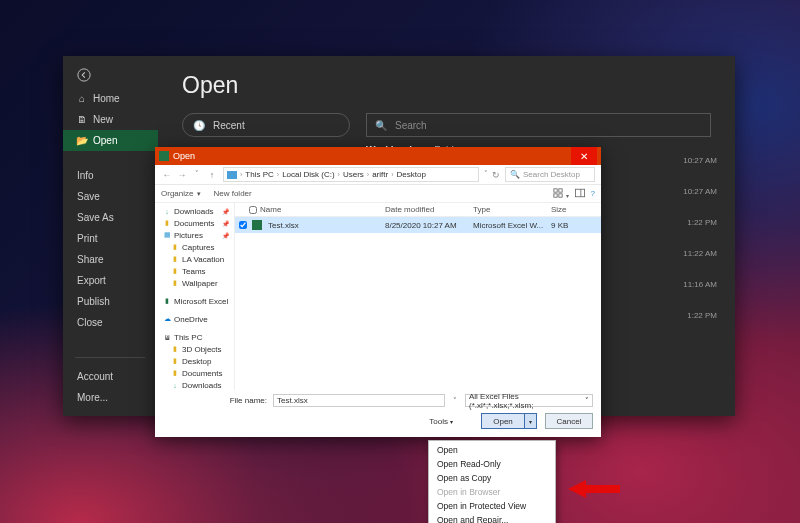  What do you see at coordinates (167, 337) in the screenshot?
I see `pc-icon: 🖥` at bounding box center [167, 337].